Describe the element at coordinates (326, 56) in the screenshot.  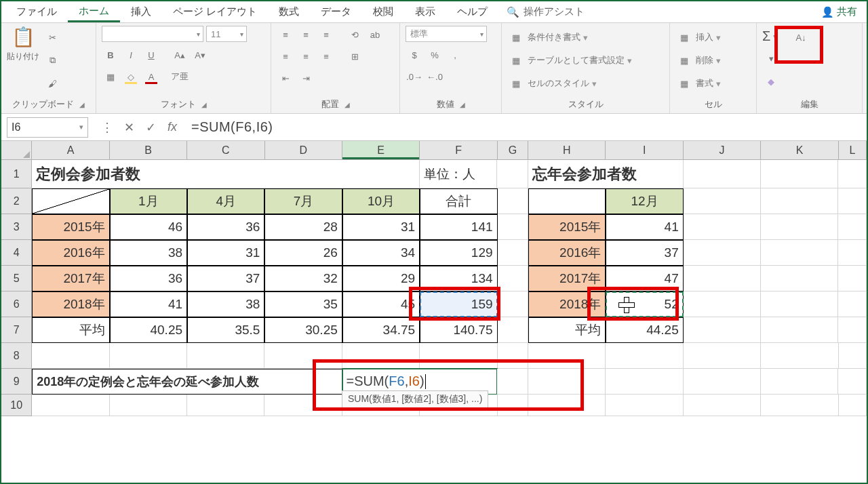
I see `align-right: ≡` at that location.